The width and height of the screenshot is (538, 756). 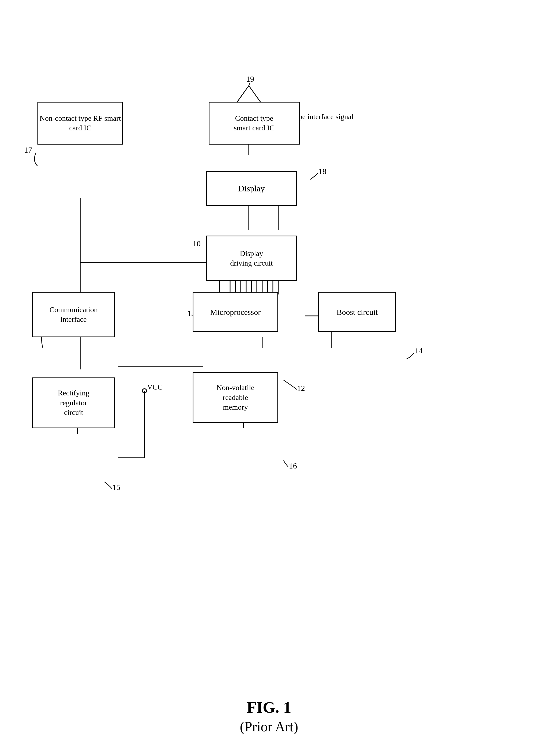 What do you see at coordinates (74, 403) in the screenshot?
I see `rectifying-regulator-label: Rectifyingregulatorcircuit` at bounding box center [74, 403].